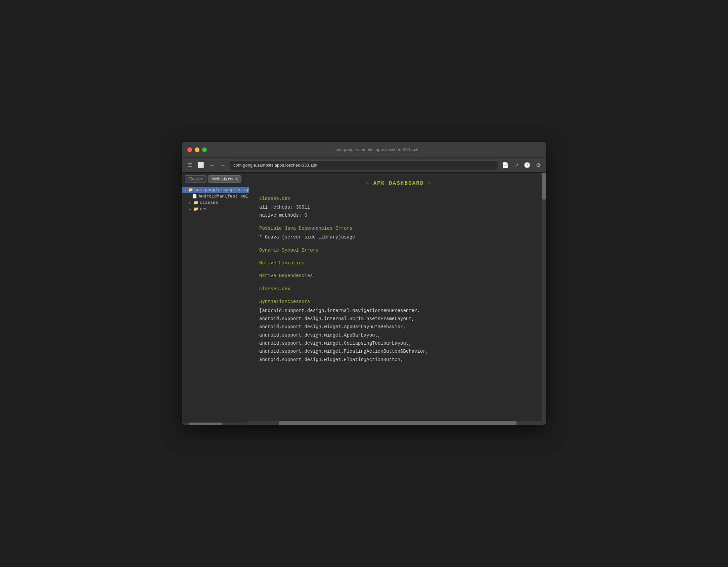  What do you see at coordinates (399, 237) in the screenshot?
I see `guava-item: * Guava (server side library)usage` at bounding box center [399, 237].